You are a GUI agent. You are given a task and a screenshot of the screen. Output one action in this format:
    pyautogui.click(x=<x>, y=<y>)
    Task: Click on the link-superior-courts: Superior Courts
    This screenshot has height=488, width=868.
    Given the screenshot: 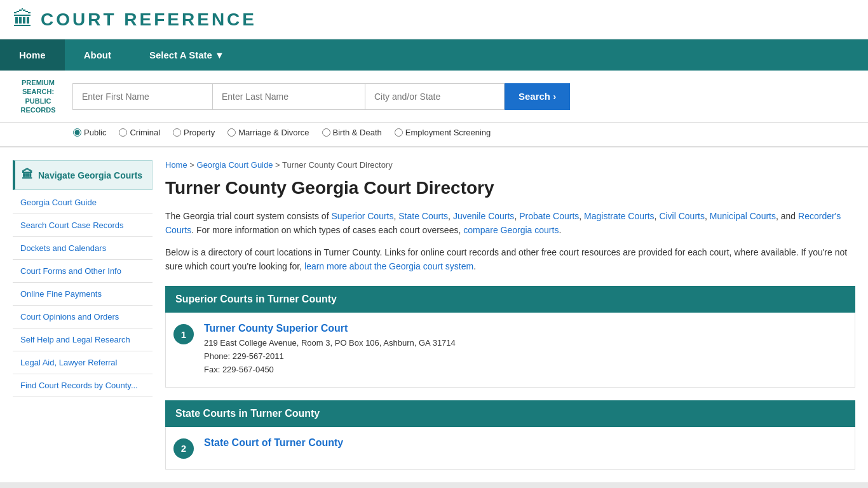 What is the action you would take?
    pyautogui.click(x=362, y=216)
    